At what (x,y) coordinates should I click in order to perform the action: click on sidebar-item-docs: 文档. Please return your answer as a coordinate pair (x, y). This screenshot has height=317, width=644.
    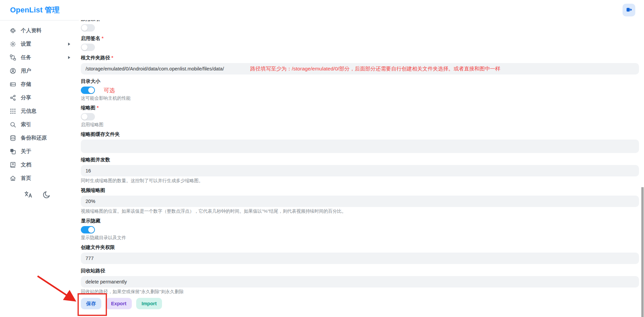
    Looking at the image, I should click on (40, 165).